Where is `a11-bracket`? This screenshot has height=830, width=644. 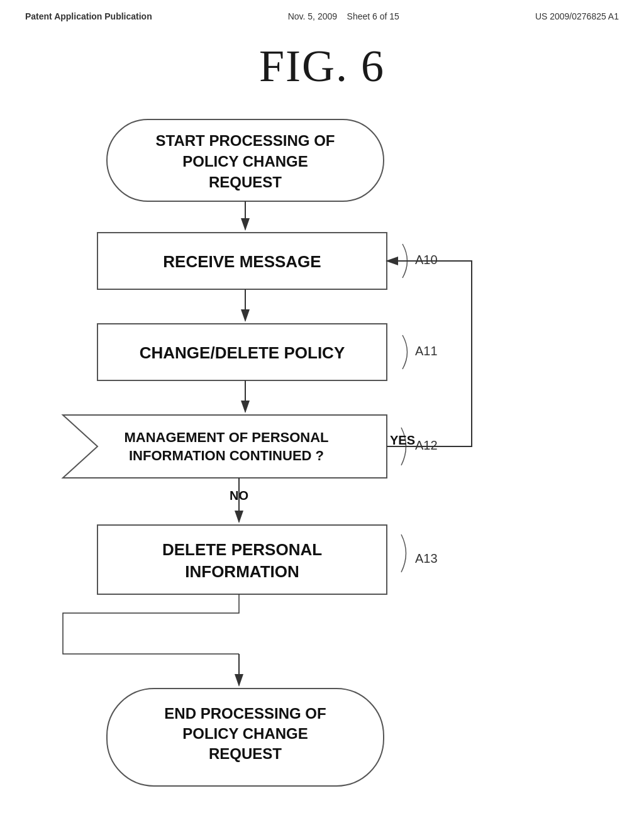
a11-bracket is located at coordinates (405, 352).